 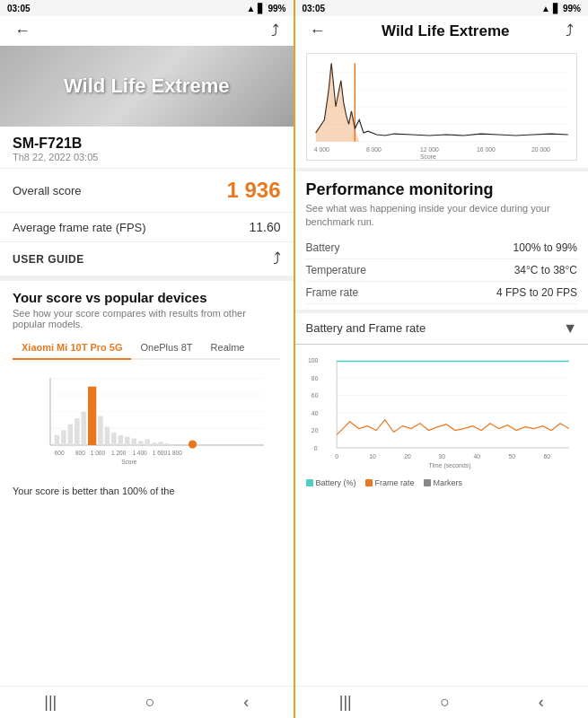 What do you see at coordinates (314, 9) in the screenshot?
I see `right-time: 03:05` at bounding box center [314, 9].